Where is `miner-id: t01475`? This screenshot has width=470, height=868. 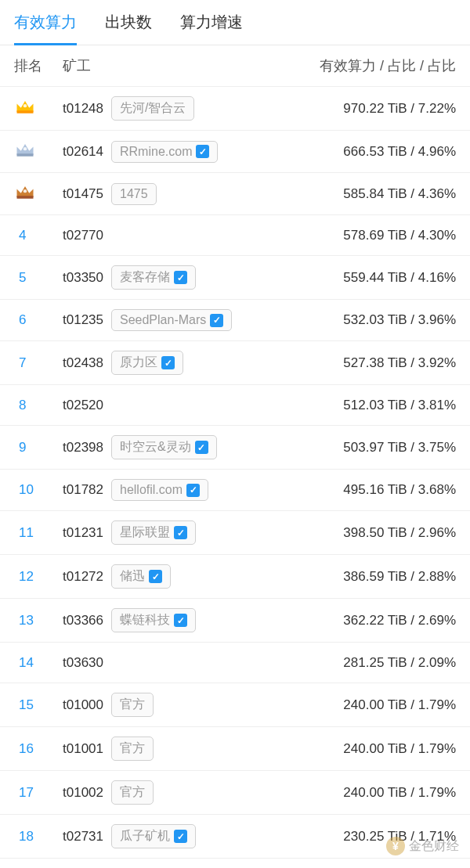
miner-id: t01475 is located at coordinates (83, 194).